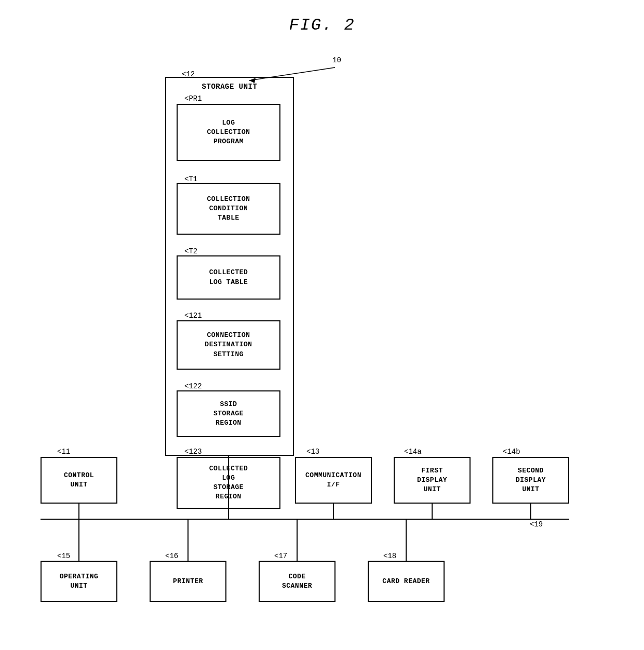 This screenshot has width=644, height=650. I want to click on box-card-reader: CARD READER, so click(406, 581).